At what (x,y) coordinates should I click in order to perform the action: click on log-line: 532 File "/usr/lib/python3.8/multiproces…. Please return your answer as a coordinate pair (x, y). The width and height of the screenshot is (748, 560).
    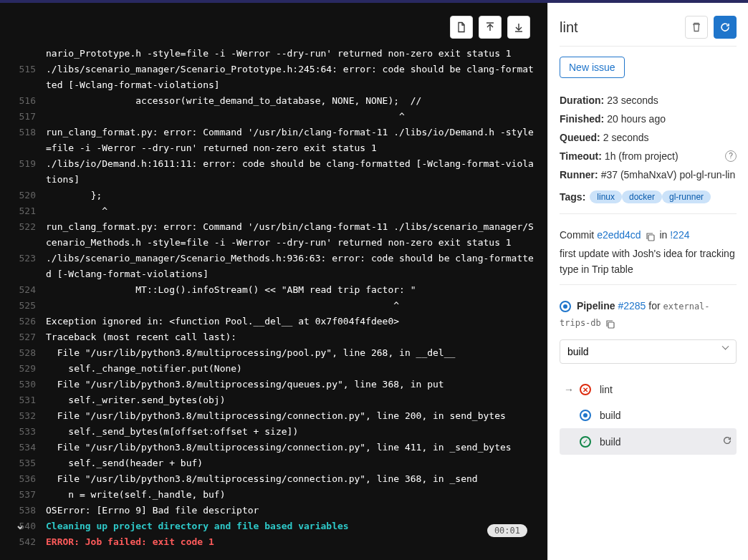
    Looking at the image, I should click on (274, 416).